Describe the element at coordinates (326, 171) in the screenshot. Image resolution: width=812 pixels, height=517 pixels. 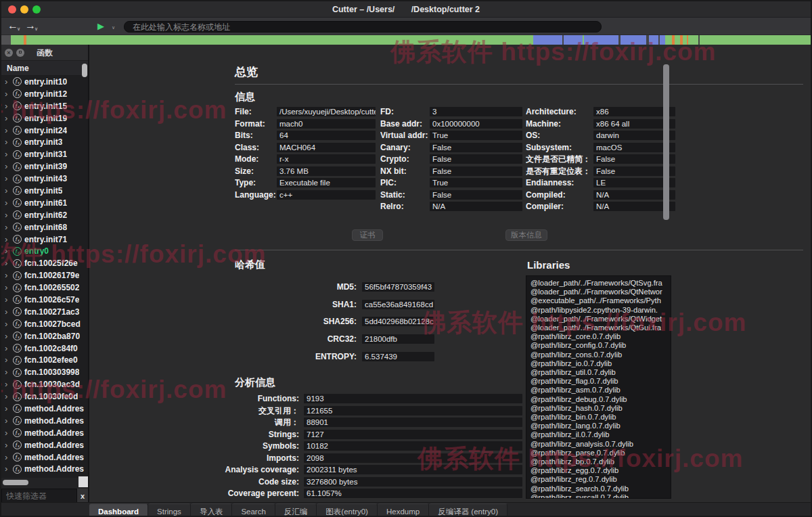
I see `info-field: 3.76 MB` at that location.